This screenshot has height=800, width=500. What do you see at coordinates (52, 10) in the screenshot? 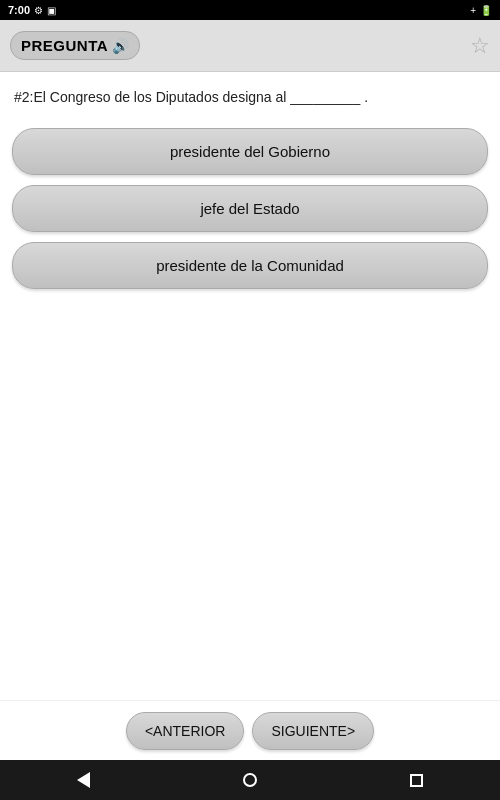
I see `sim-icon: ▣` at bounding box center [52, 10].